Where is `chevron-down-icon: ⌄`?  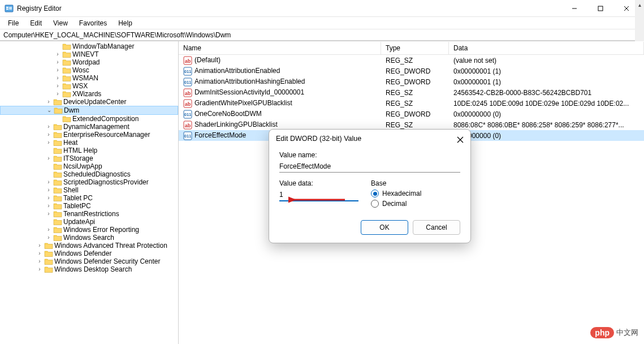
chevron-down-icon: ⌄ is located at coordinates (49, 110).